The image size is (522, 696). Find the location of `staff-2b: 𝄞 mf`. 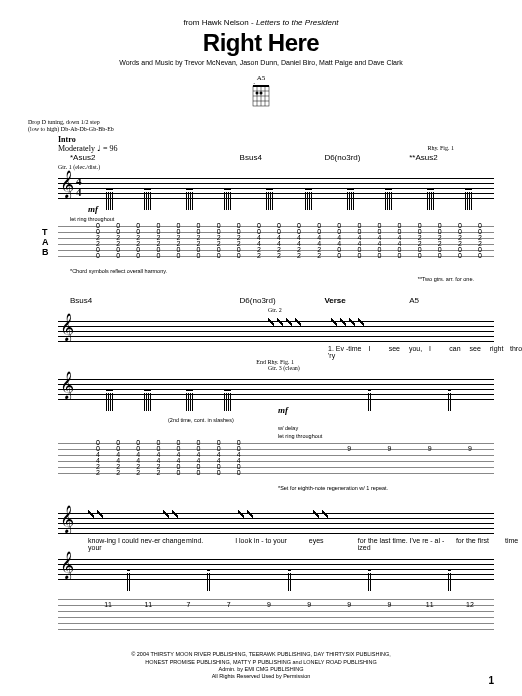

staff-2b: 𝄞 mf is located at coordinates (261, 393).